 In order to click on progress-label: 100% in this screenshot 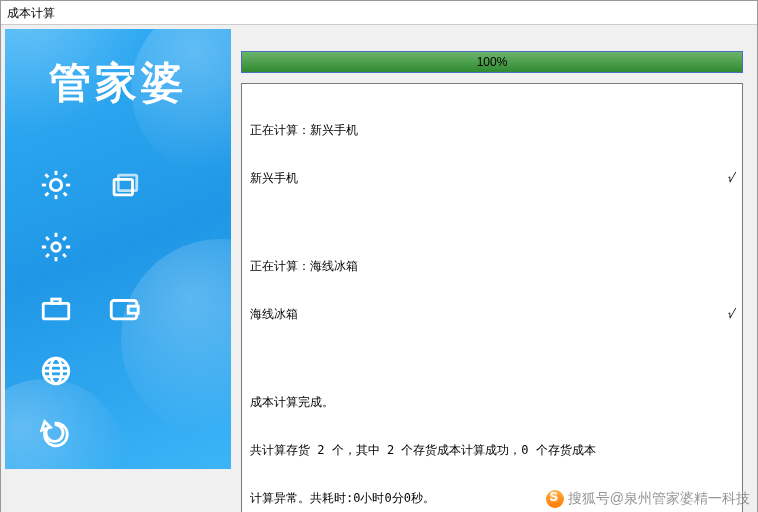, I will do `click(492, 62)`.